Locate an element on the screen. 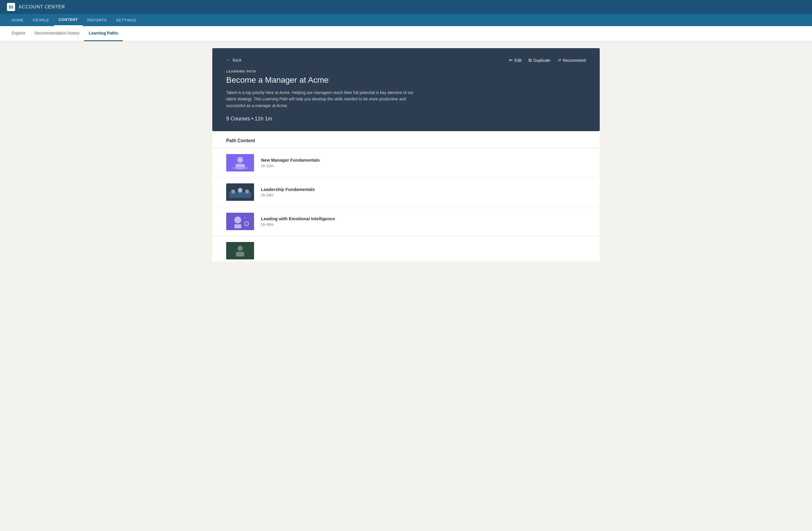  hero-actions: ✏ Edit ⧉ Duplicate ↗ Recommend is located at coordinates (547, 60).